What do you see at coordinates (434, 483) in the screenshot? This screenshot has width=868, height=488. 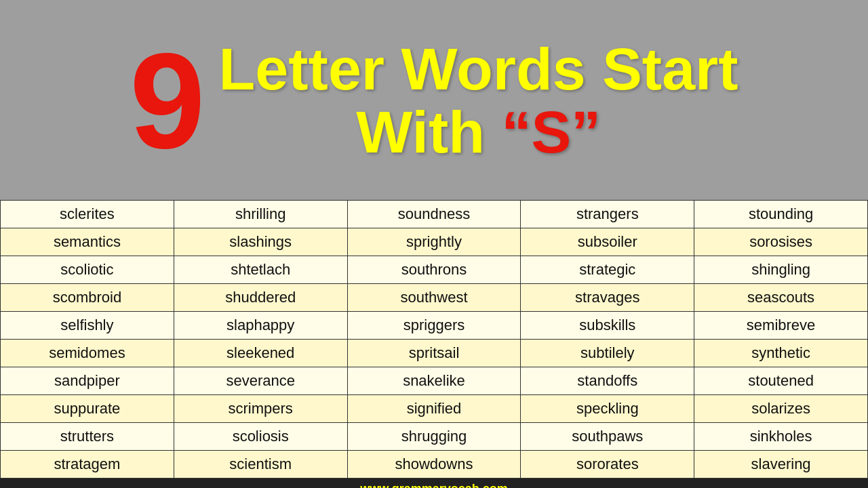 I see `footer: www.grammarvocab.com` at bounding box center [434, 483].